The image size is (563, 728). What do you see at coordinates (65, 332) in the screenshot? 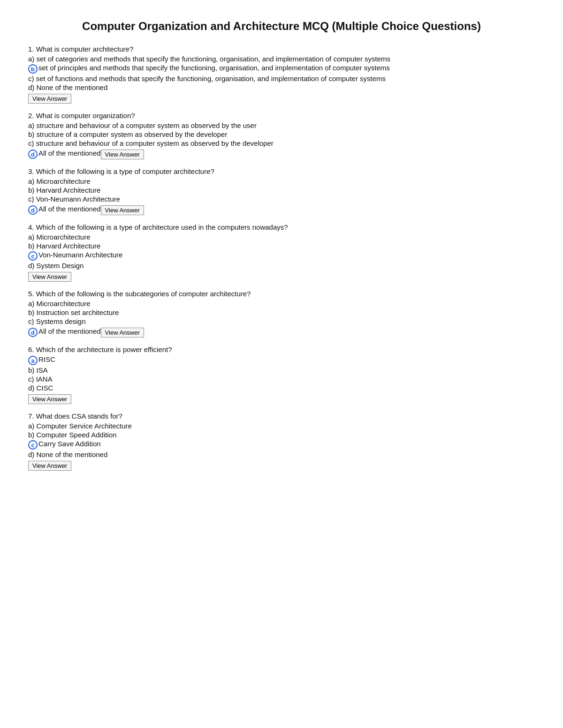
I see `question-5-option-d: dAll of the mentioned` at bounding box center [65, 332].